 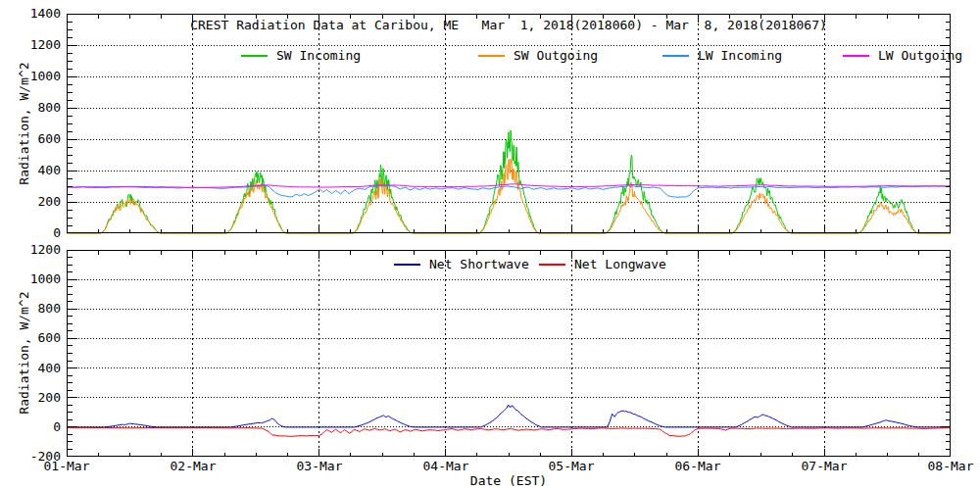 What do you see at coordinates (67, 466) in the screenshot?
I see `x-tick-label-01-mar: 01-Mar` at bounding box center [67, 466].